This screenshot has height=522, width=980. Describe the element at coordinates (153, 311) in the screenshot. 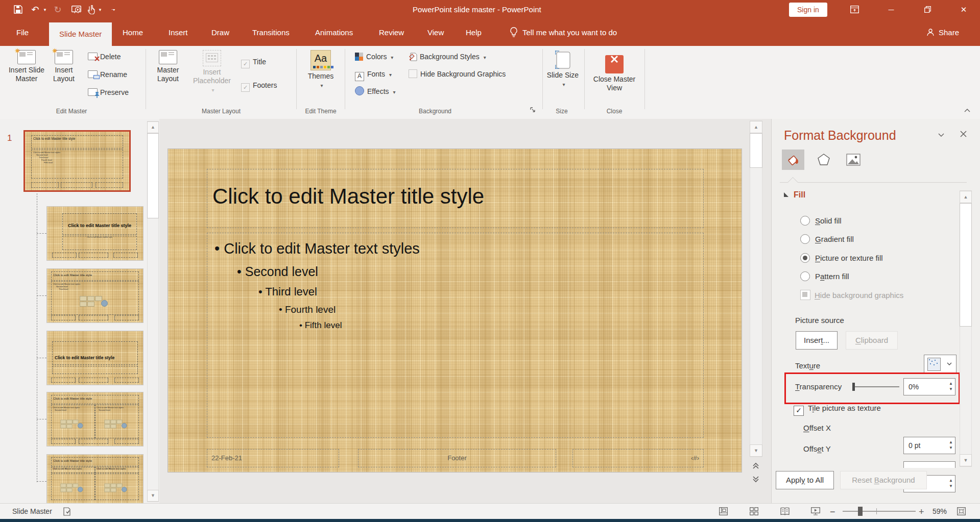

I see `thumbnail-scrollbar: ▲ ▼` at that location.